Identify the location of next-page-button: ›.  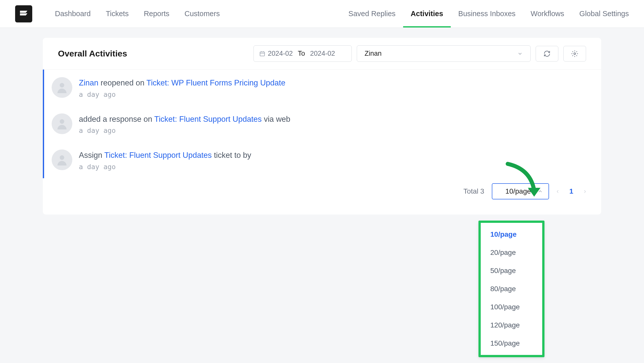
(585, 191).